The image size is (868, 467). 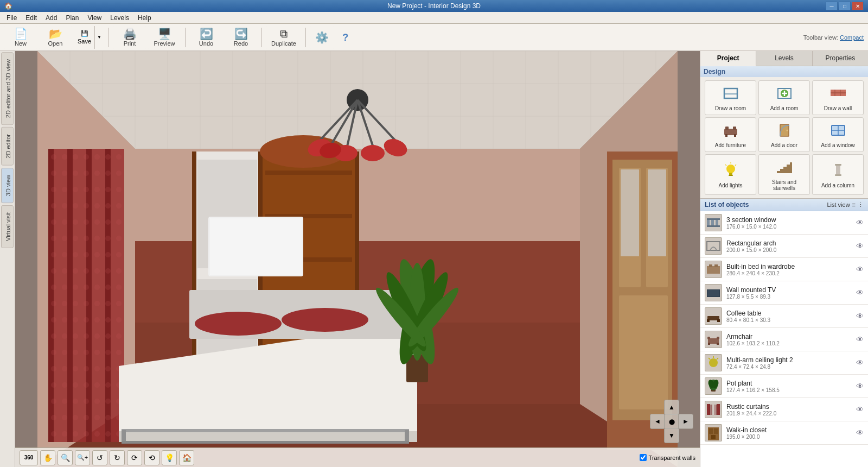 I want to click on menu-add: Add, so click(x=51, y=18).